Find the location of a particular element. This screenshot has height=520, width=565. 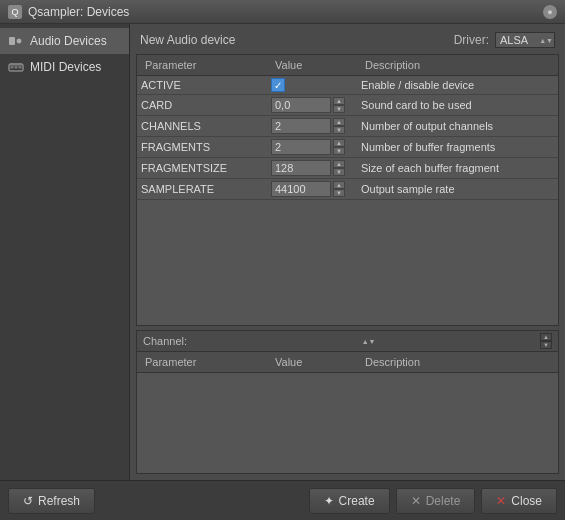

col-header-value: Value is located at coordinates (316, 65).